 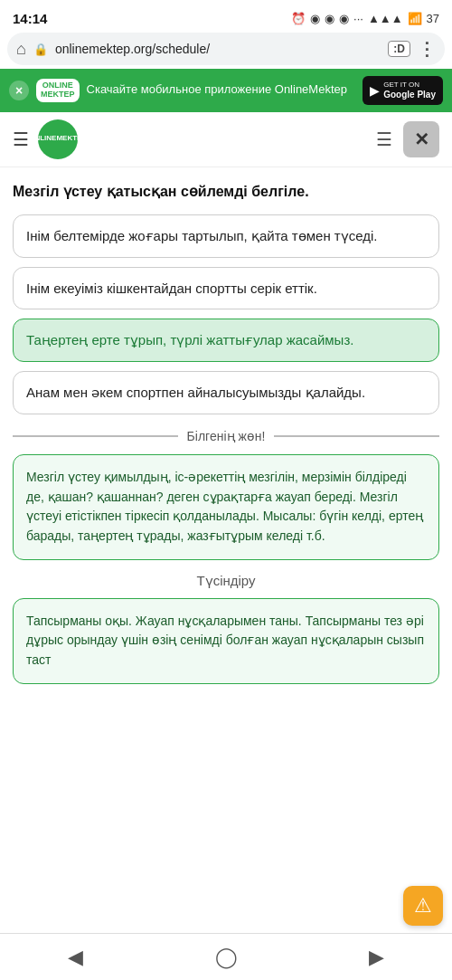 What do you see at coordinates (226, 139) in the screenshot?
I see `nav-bar: ☰ ONLINE MEKTEP ☰ ✕` at bounding box center [226, 139].